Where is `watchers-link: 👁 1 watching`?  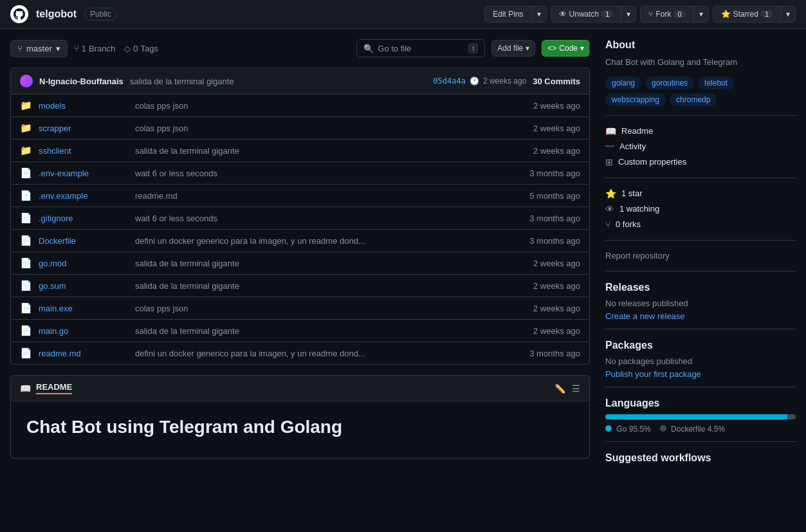 watchers-link: 👁 1 watching is located at coordinates (701, 209).